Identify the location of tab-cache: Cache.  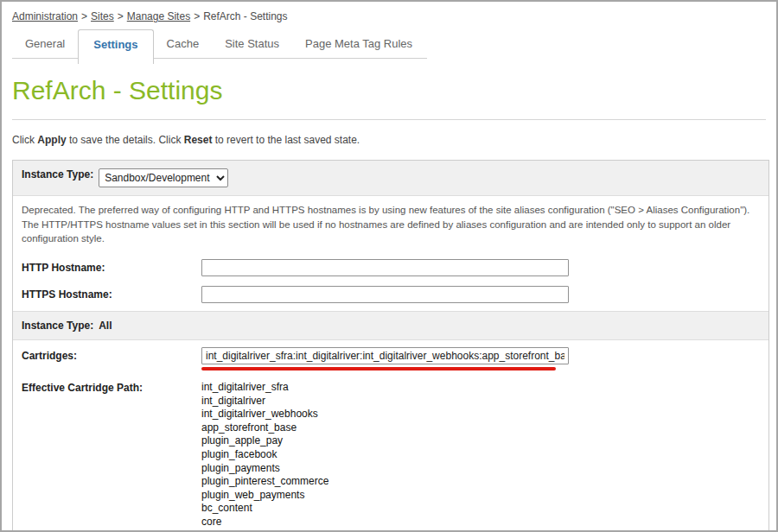
(183, 43).